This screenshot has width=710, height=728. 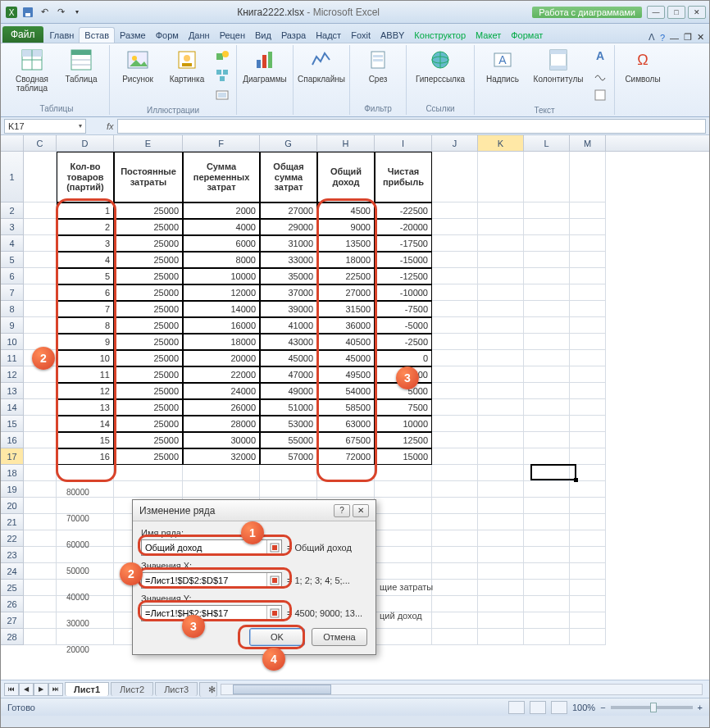 I want to click on cell: 55000, so click(x=289, y=440).